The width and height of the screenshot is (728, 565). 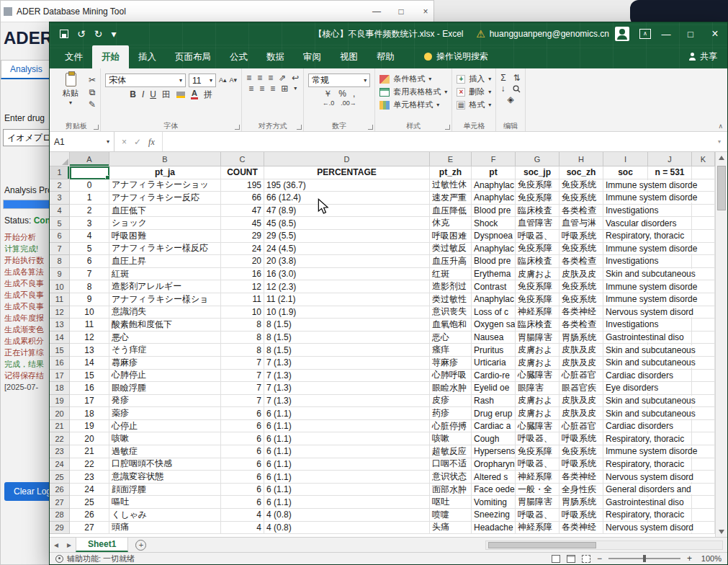 I want to click on cell-A26: 24, so click(x=89, y=490).